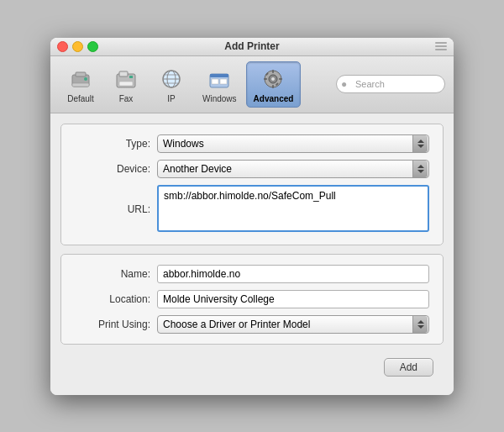 This screenshot has width=504, height=432. I want to click on ip-icon, so click(171, 79).